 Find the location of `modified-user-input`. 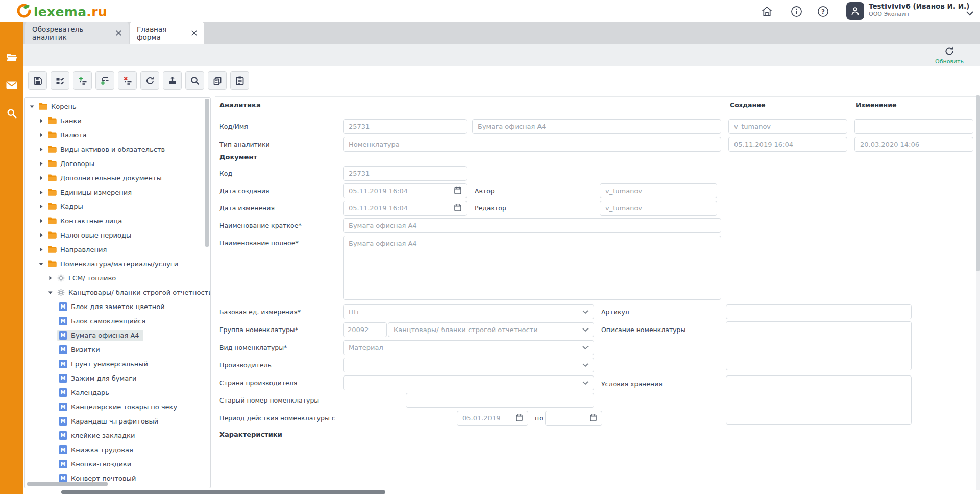

modified-user-input is located at coordinates (914, 127).